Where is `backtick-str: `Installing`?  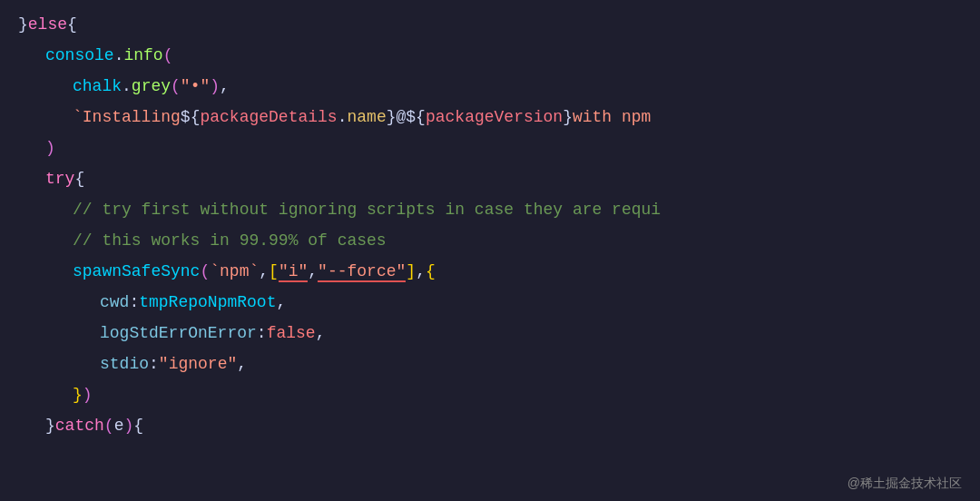
backtick-str: `Installing is located at coordinates (127, 117).